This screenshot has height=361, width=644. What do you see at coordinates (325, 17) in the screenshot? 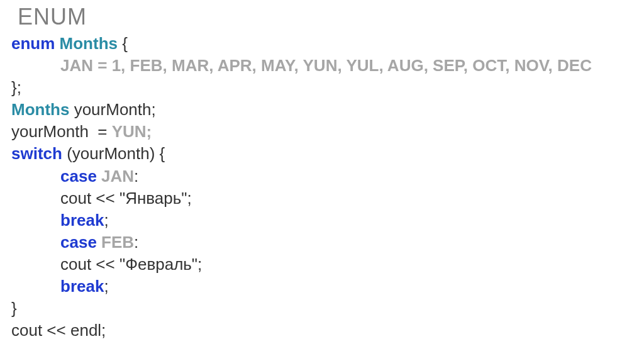
I see `slide-title: ENUM` at bounding box center [325, 17].